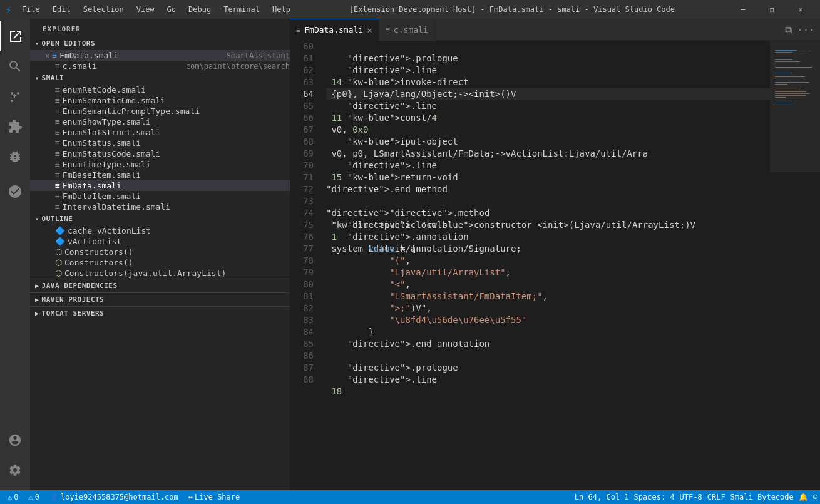 The width and height of the screenshot is (820, 504). Describe the element at coordinates (61, 9) in the screenshot. I see `menu-edit: Edit` at that location.